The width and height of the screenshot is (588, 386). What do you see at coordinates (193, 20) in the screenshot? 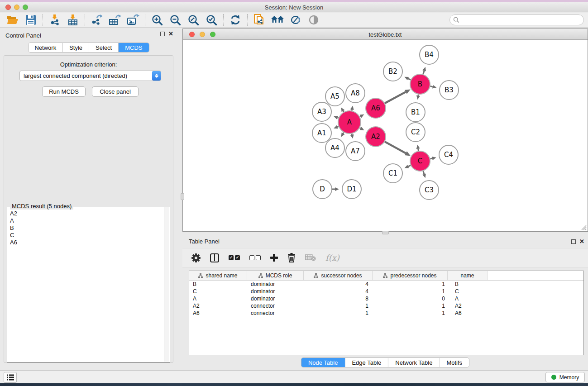
I see `zoom-fit-icon` at bounding box center [193, 20].